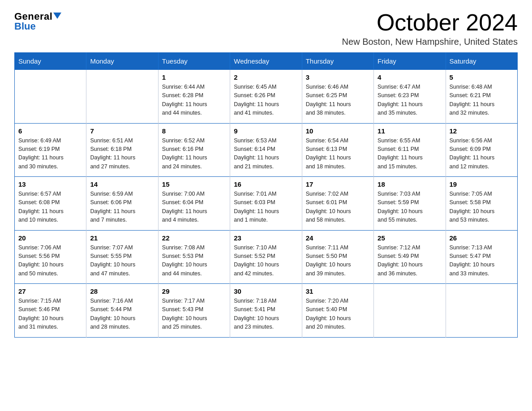 Image resolution: width=532 pixels, height=411 pixels. I want to click on day-info: Sunrise: 7:01 AMSunset: 6:03 PMDaylight:…, so click(266, 207).